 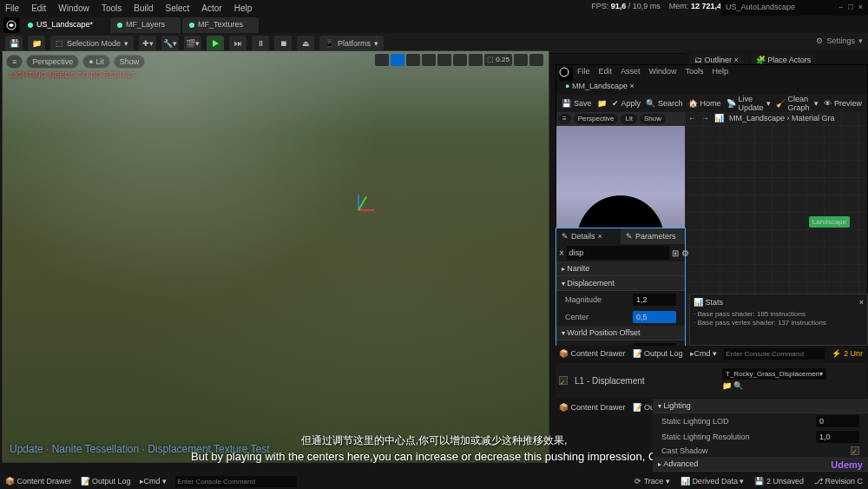 I want to click on content-drawer-btn: 📦 Content Drawer, so click(x=592, y=354).